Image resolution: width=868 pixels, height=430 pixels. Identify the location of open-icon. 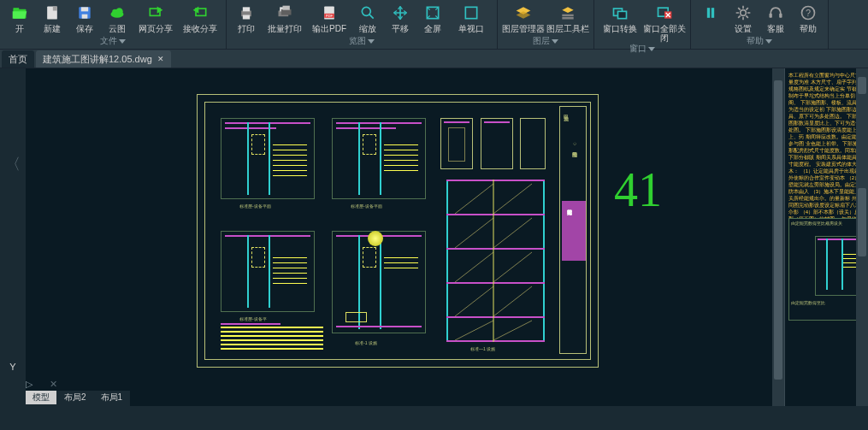
(20, 13).